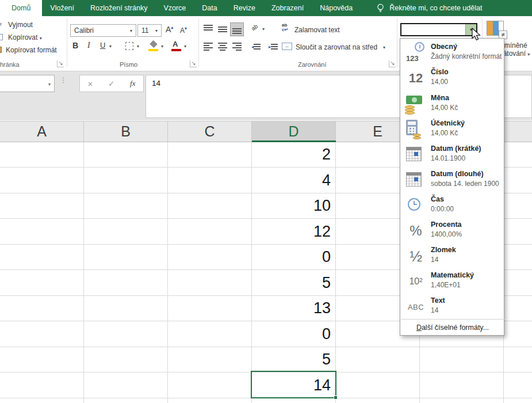  I want to click on alignment-group-label: Zarovnání, so click(312, 64).